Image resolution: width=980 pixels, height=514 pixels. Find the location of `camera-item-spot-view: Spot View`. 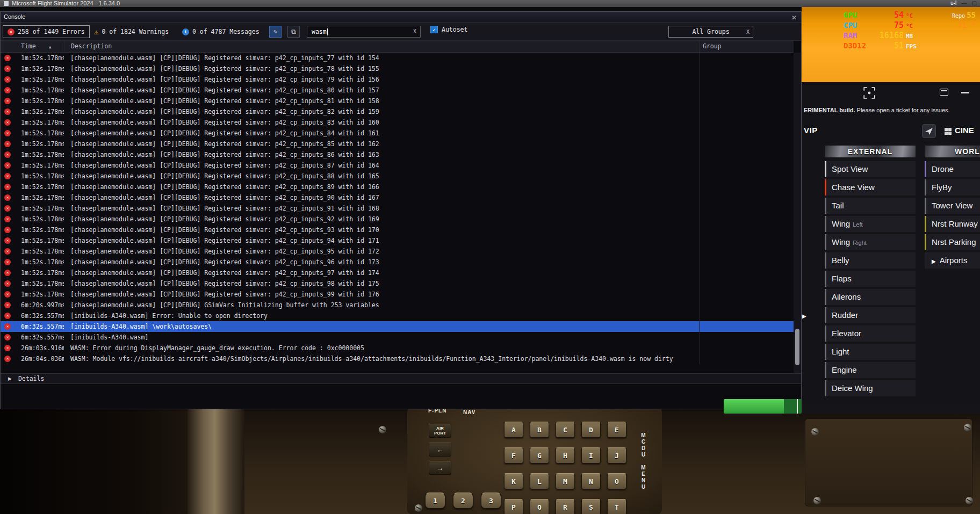

camera-item-spot-view: Spot View is located at coordinates (870, 169).